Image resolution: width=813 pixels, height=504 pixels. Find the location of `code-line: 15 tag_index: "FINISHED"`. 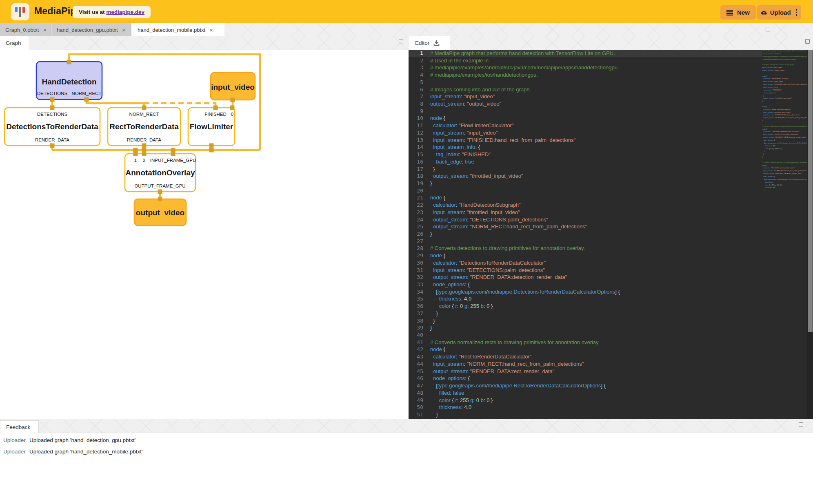

code-line: 15 tag_index: "FINISHED" is located at coordinates (611, 155).